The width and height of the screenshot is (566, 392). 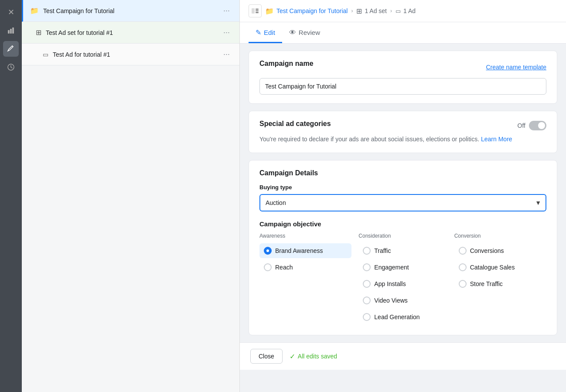 What do you see at coordinates (367, 251) in the screenshot?
I see `radio-traffic-circle` at bounding box center [367, 251].